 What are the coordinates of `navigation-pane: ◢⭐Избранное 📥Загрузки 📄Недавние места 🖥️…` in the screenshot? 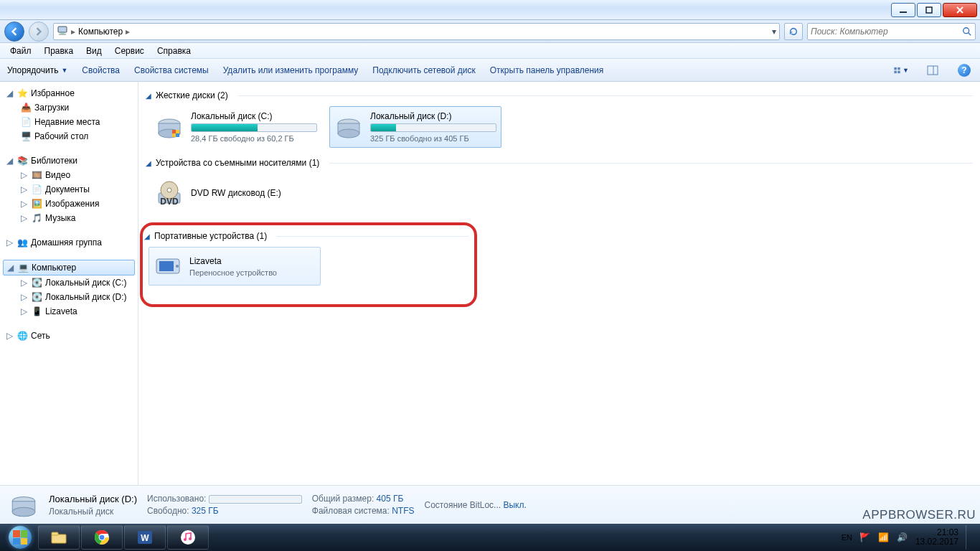 It's located at (69, 283).